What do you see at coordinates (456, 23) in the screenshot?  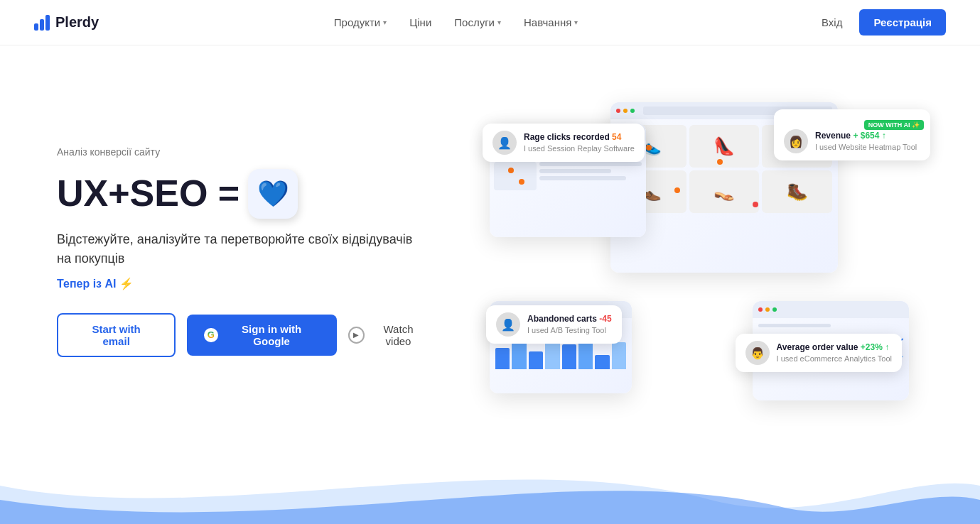 I see `nav-links: Продукти ▾ Ціни Послуги ▾ Навчання ▾` at bounding box center [456, 23].